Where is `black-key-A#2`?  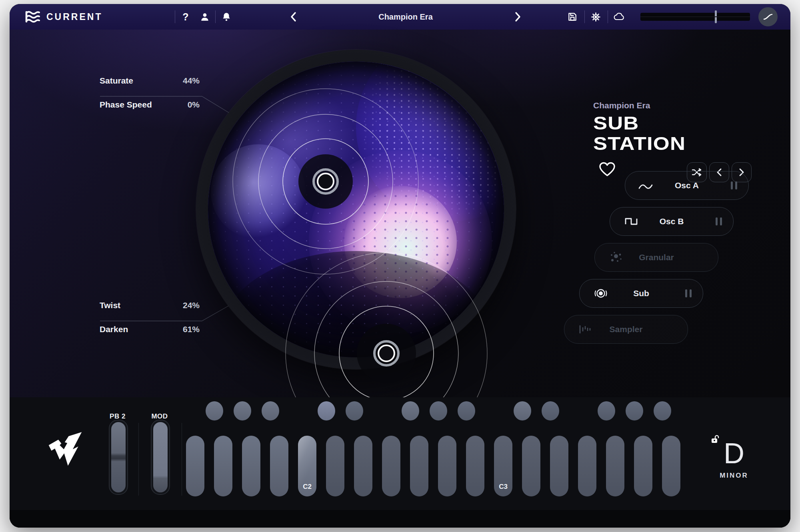
black-key-A#2 is located at coordinates (466, 411).